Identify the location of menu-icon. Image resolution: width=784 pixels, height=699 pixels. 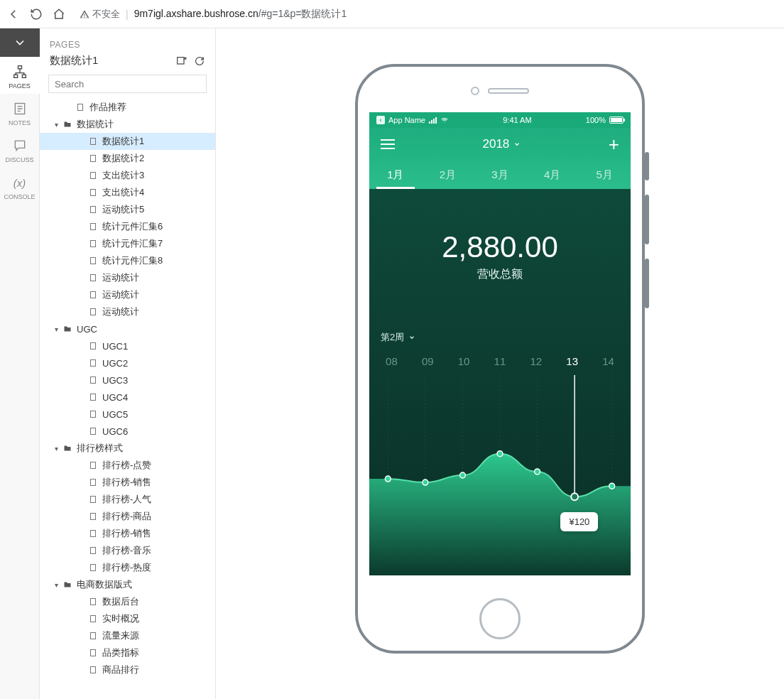
(388, 144).